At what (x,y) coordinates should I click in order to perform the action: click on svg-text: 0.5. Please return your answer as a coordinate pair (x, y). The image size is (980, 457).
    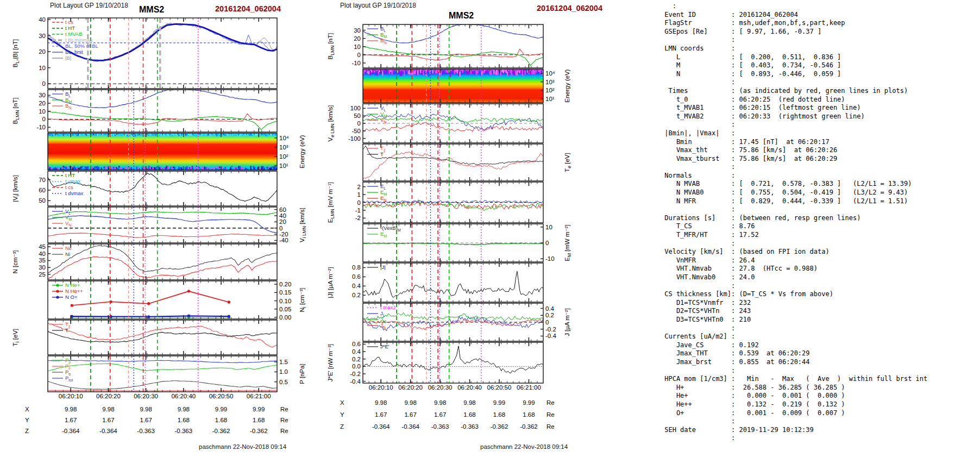
    Looking at the image, I should click on (284, 382).